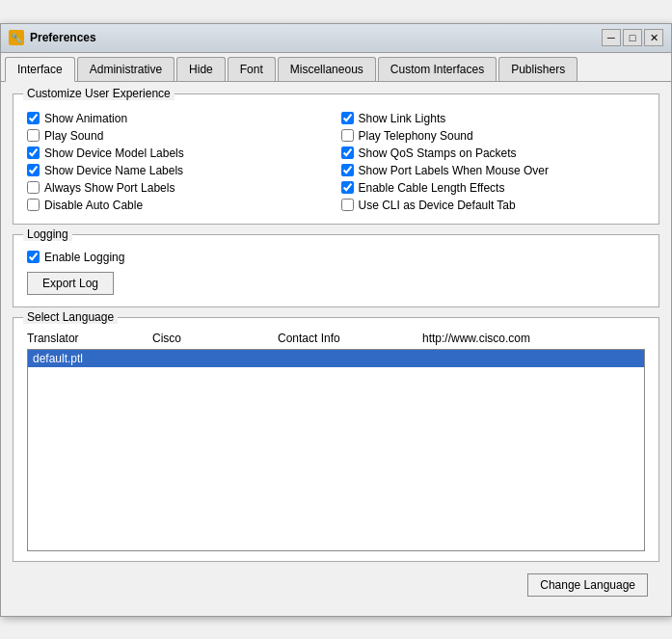 The width and height of the screenshot is (672, 639). Describe the element at coordinates (73, 136) in the screenshot. I see `play-sound-label: Play Sound` at that location.